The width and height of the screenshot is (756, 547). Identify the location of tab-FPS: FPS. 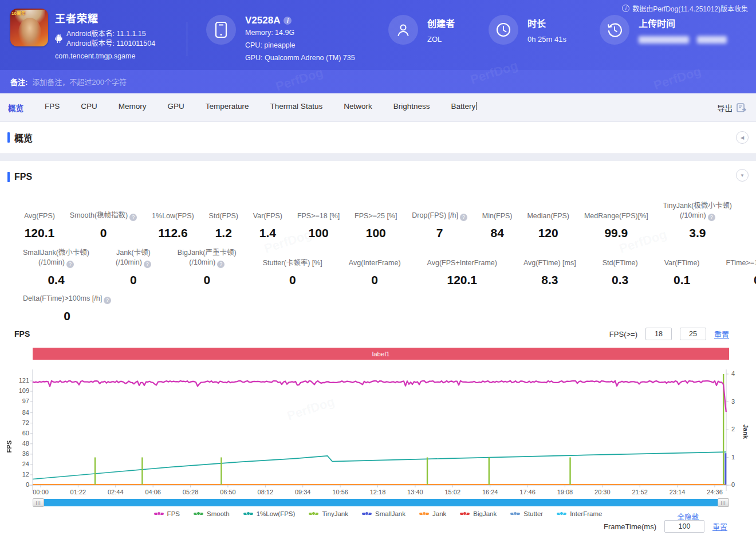
(52, 108).